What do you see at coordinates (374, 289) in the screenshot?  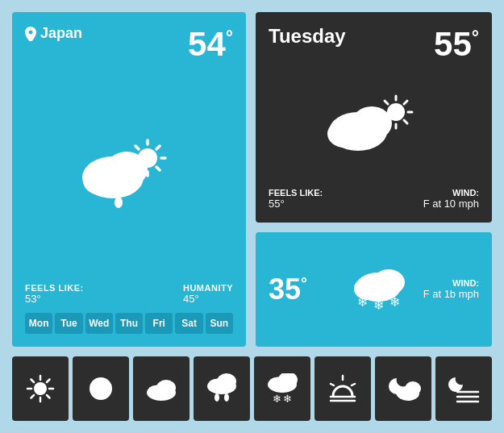 I see `right-bottom-card: 35° ❄ ❄ ❄ WIND: F at 1b mph` at bounding box center [374, 289].